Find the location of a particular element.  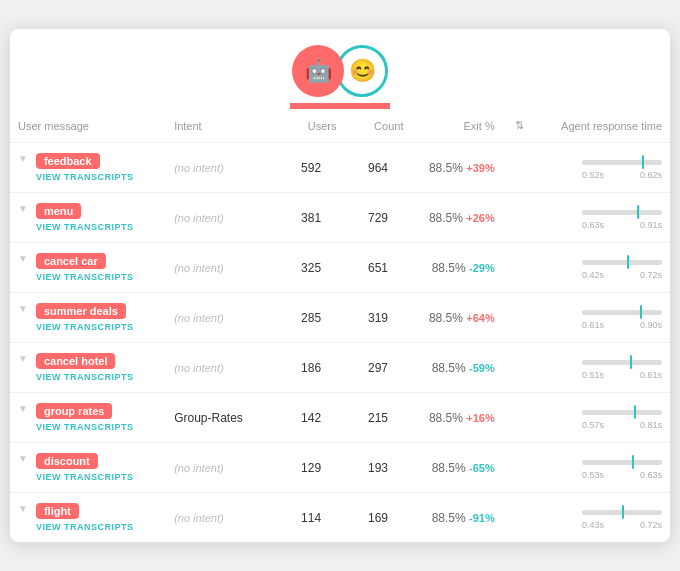

count-cell: 193 is located at coordinates (378, 468).